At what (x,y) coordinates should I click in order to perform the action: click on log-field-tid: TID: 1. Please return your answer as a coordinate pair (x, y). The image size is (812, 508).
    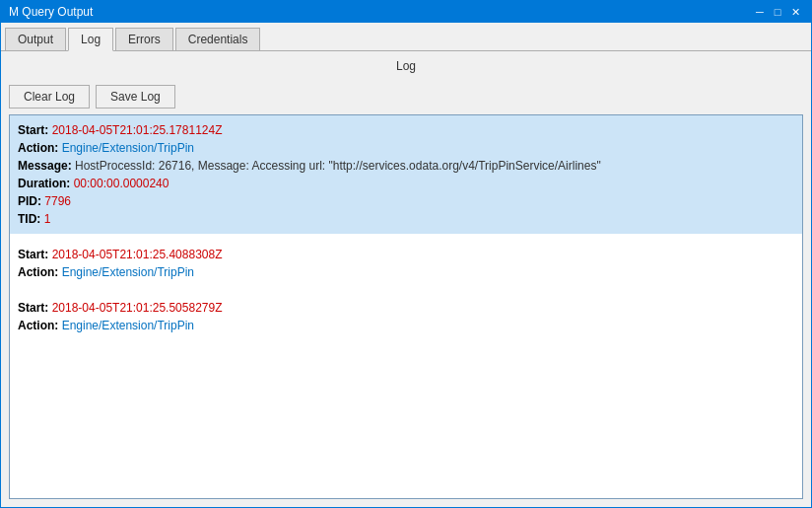
    Looking at the image, I should click on (406, 219).